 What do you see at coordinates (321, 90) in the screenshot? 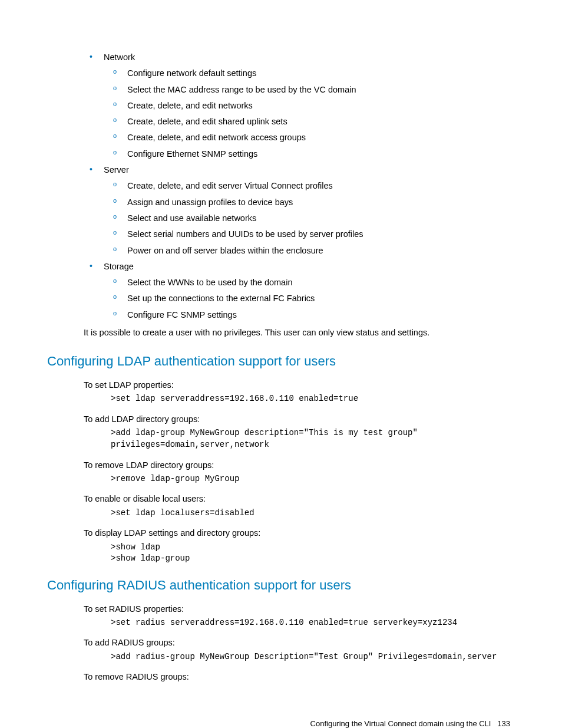
I see `list-item-text: Select the MAC address range to be used …` at bounding box center [321, 90].